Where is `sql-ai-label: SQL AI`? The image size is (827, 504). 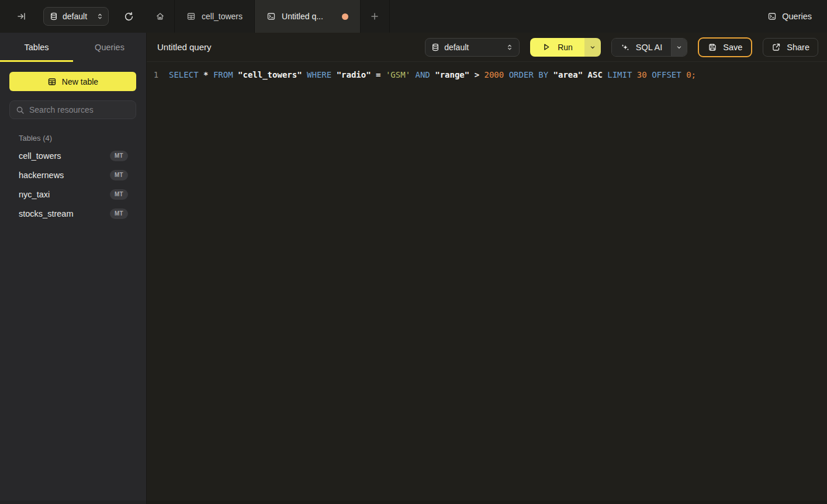 sql-ai-label: SQL AI is located at coordinates (649, 47).